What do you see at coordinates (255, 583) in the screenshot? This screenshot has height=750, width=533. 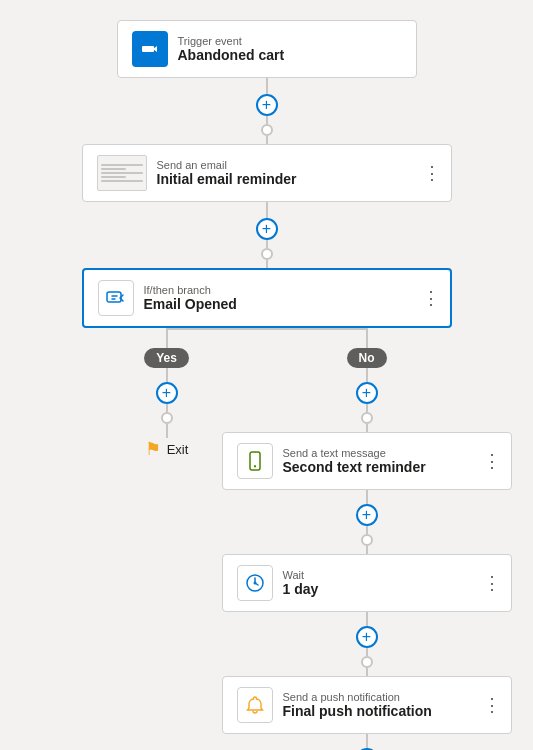 I see `wait-icon` at bounding box center [255, 583].